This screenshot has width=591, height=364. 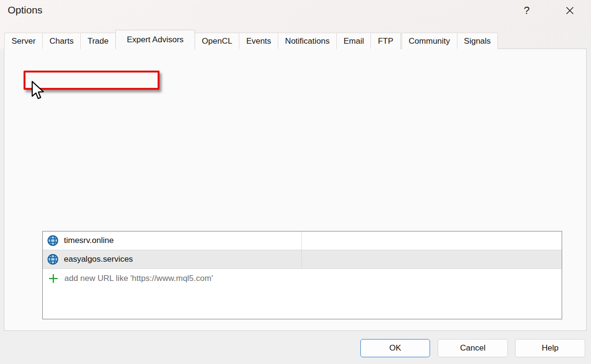 What do you see at coordinates (302, 259) in the screenshot?
I see `url-list-item: easyalgos.services` at bounding box center [302, 259].